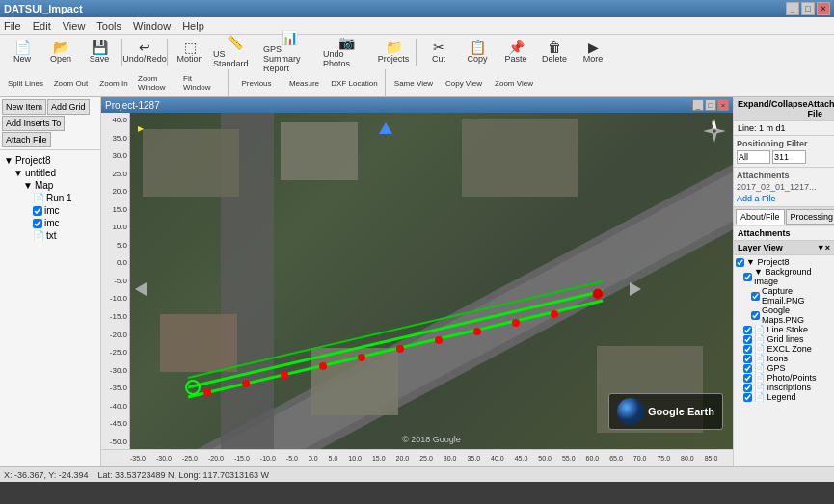  I want to click on positioning-filter-field2, so click(789, 157).